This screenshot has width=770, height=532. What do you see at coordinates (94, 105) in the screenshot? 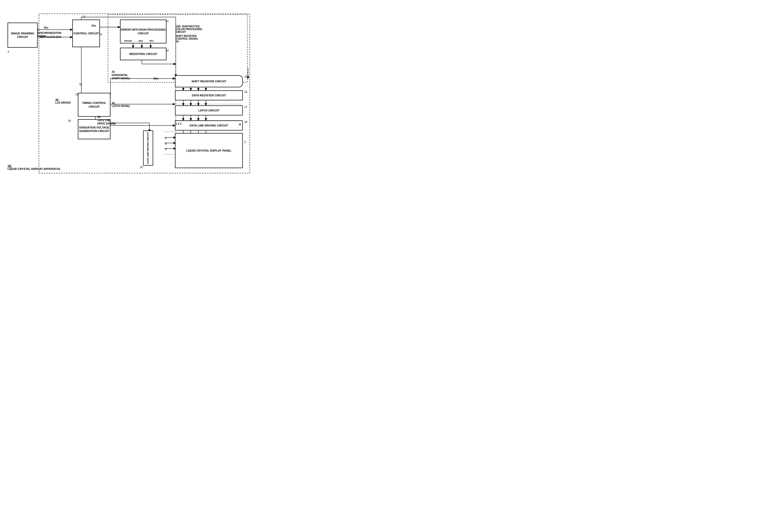
I see `timing-control-box: TIMING CONTROL CIRCUIT` at bounding box center [94, 105].